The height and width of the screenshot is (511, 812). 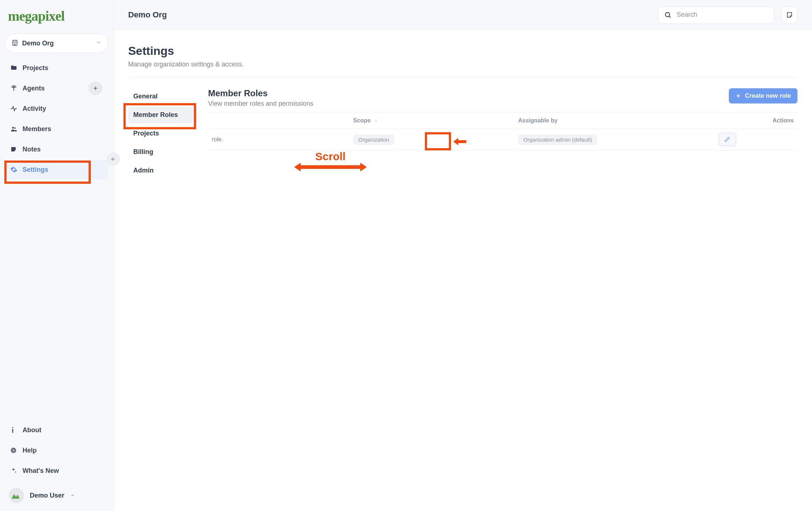 What do you see at coordinates (73, 495) in the screenshot?
I see `chevron-up-icon` at bounding box center [73, 495].